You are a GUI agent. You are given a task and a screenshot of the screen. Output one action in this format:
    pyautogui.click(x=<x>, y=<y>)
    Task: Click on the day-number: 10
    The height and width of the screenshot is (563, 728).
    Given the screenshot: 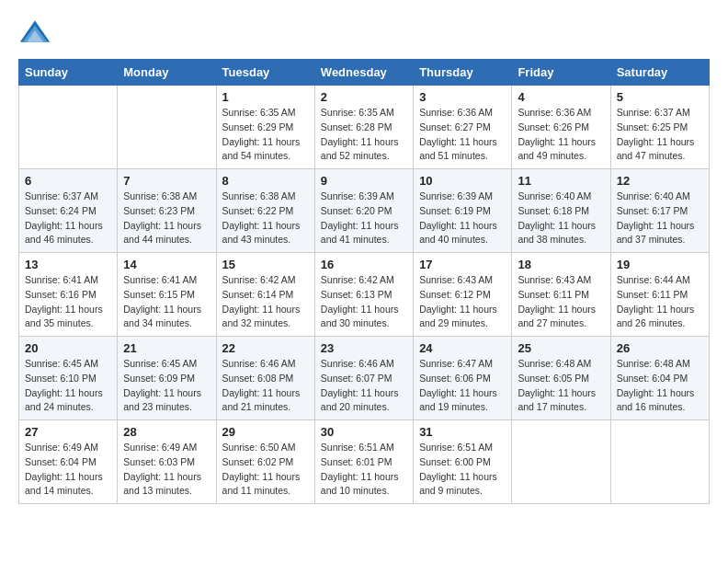 What is the action you would take?
    pyautogui.click(x=462, y=180)
    